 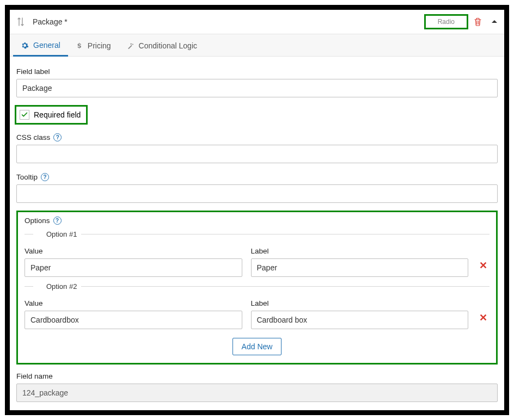 What do you see at coordinates (257, 286) in the screenshot?
I see `option-legend: Option #2` at bounding box center [257, 286].